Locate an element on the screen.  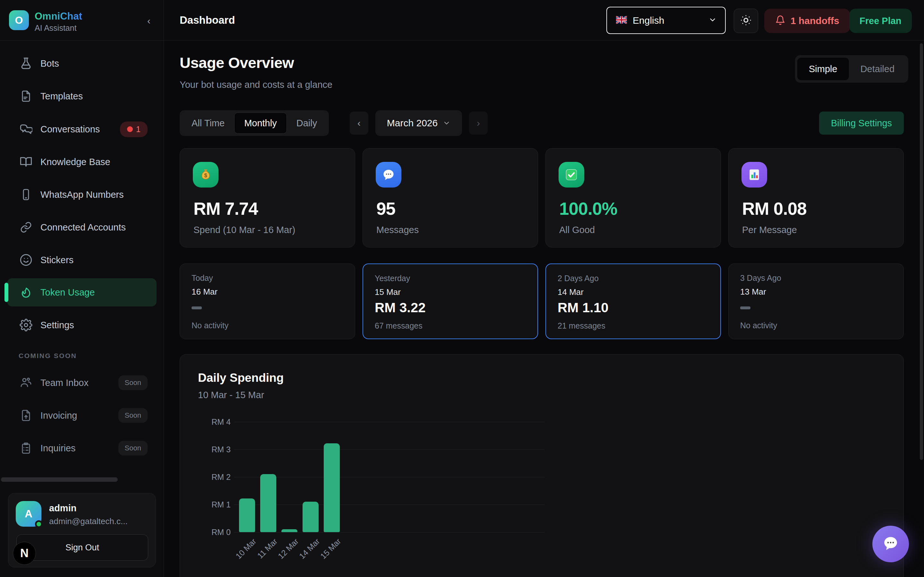
no-activity-dash is located at coordinates (745, 308).